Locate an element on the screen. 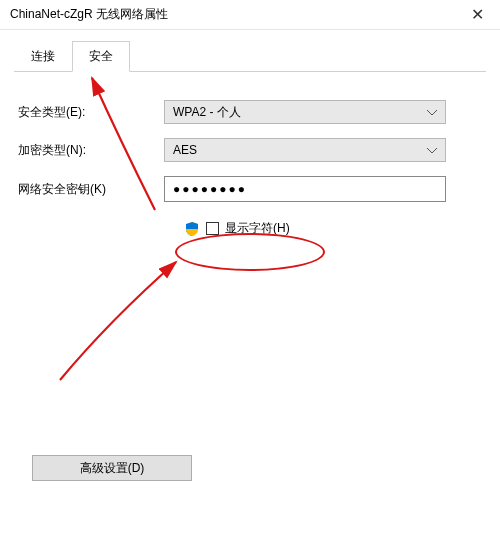 Image resolution: width=500 pixels, height=539 pixels. row-network-key: 网络安全密钥(K) ●●●●●●●● is located at coordinates (250, 189).